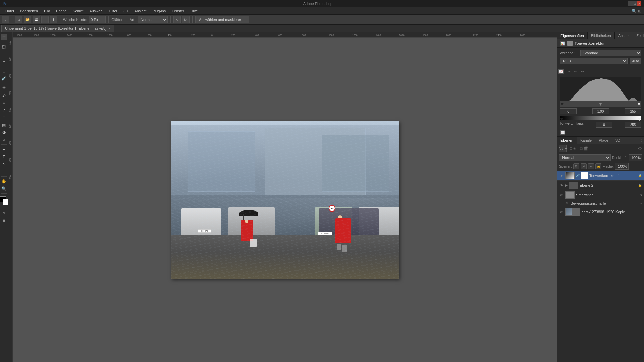 The image size is (644, 362). What do you see at coordinates (28, 20) in the screenshot?
I see `open-btn: 📂` at bounding box center [28, 20].